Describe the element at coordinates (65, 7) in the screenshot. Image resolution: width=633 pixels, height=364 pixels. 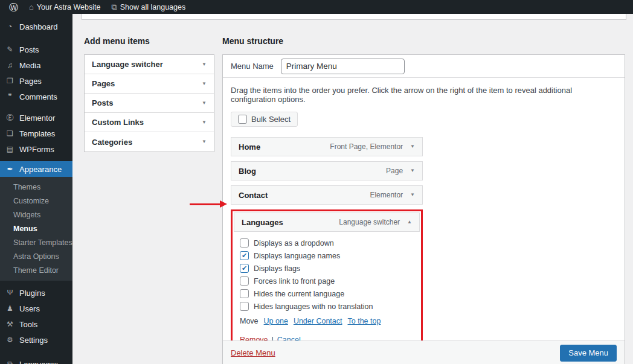
I see `site-link: ⌂ Your Astra Website` at that location.